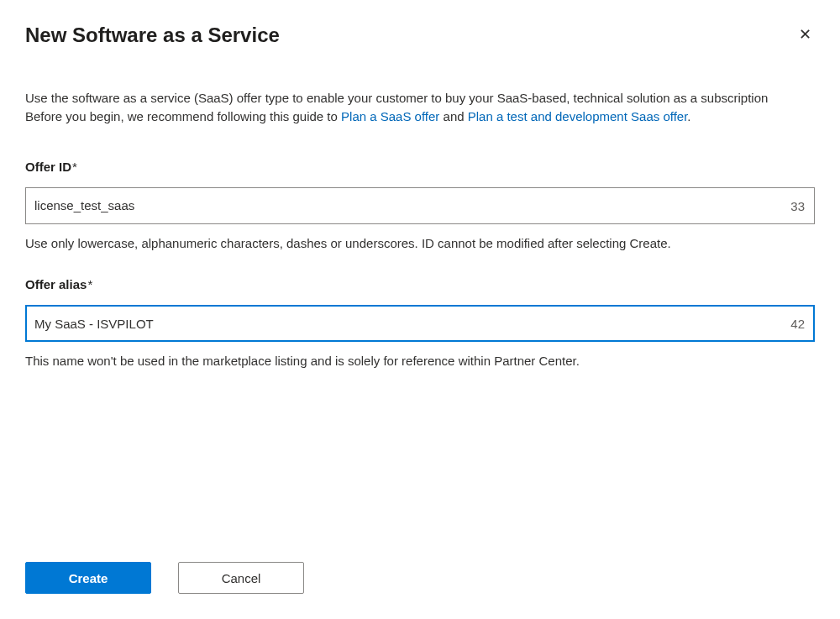  What do you see at coordinates (420, 108) in the screenshot?
I see `intro-text: Use the software as a service (SaaS) off…` at bounding box center [420, 108].